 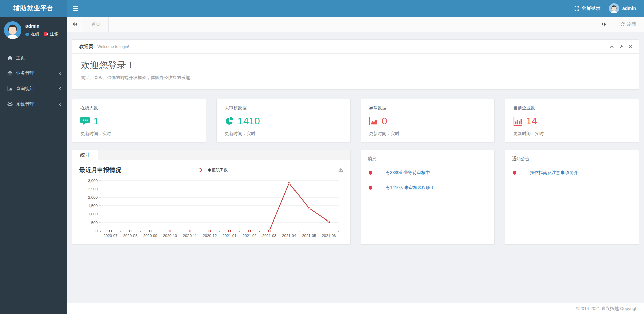 I want to click on svg-text: 2020-09, so click(x=150, y=236).